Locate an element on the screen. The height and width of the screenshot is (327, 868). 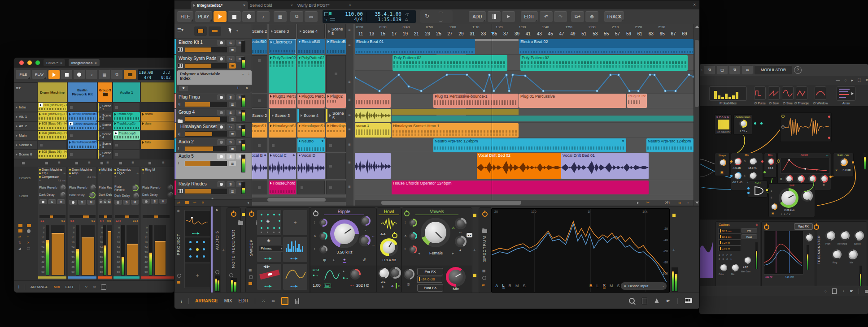
zoom-button is located at coordinates (38, 63).